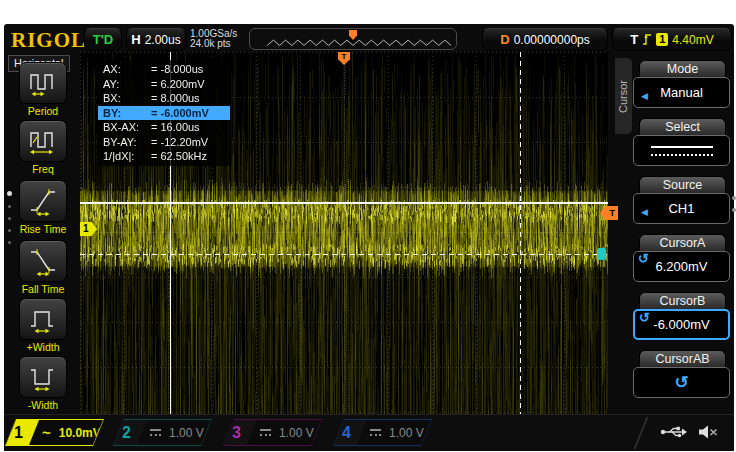  Describe the element at coordinates (672, 40) in the screenshot. I see `trigger-info-box: T 1 4.40mV` at that location.